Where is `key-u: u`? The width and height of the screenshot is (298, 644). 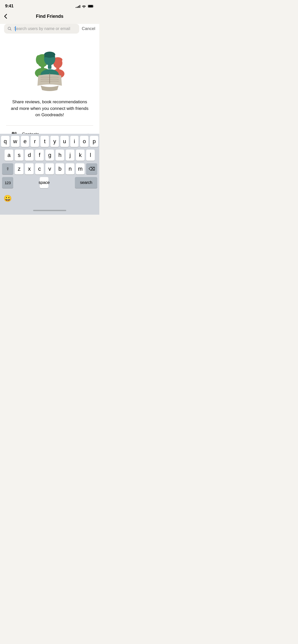 key-u: u is located at coordinates (65, 141).